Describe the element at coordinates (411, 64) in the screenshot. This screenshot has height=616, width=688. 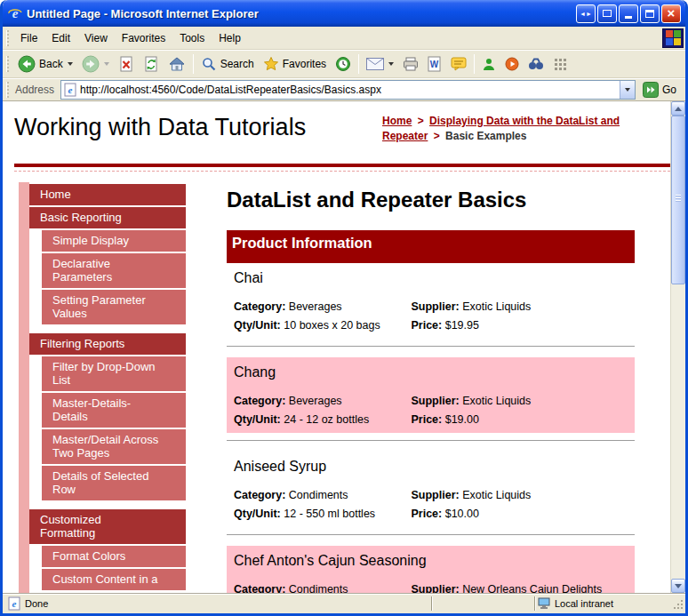
I see `print-icon` at that location.